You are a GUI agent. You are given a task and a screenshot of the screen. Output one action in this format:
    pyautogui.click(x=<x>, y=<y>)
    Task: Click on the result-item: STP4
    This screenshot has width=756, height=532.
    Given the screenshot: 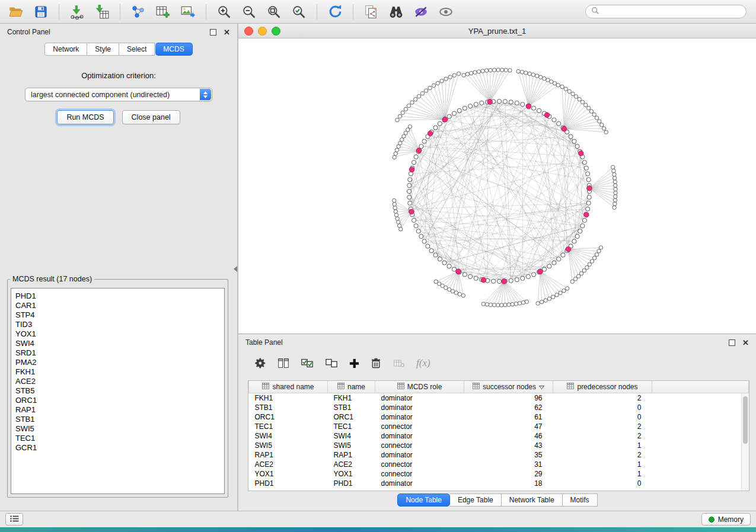 What is the action you would take?
    pyautogui.click(x=117, y=315)
    